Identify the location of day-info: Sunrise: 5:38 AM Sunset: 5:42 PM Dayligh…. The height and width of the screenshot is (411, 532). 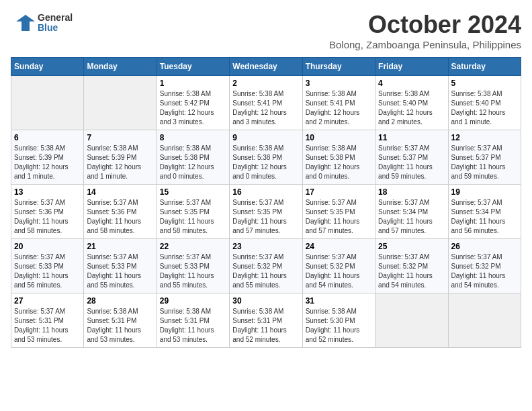
(193, 108).